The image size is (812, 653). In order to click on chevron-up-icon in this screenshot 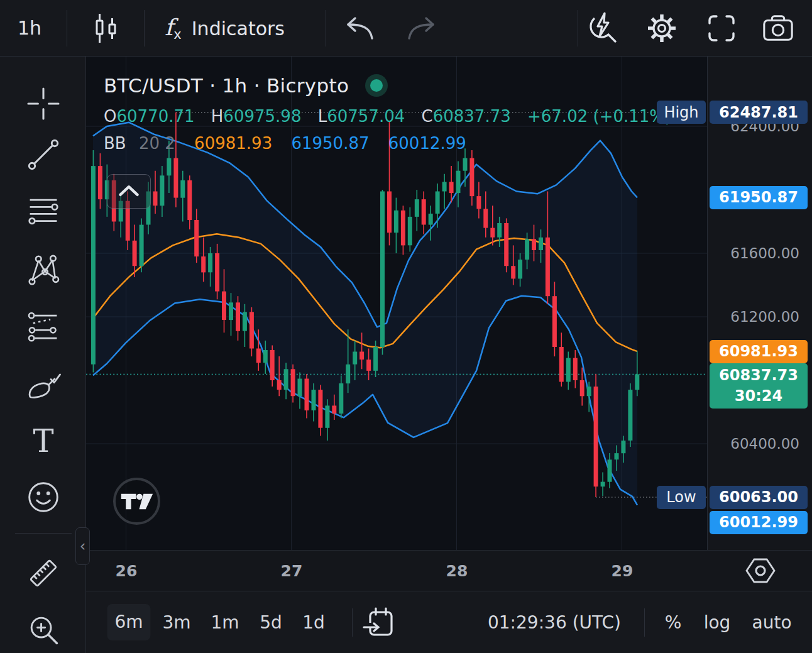, I will do `click(129, 191)`.